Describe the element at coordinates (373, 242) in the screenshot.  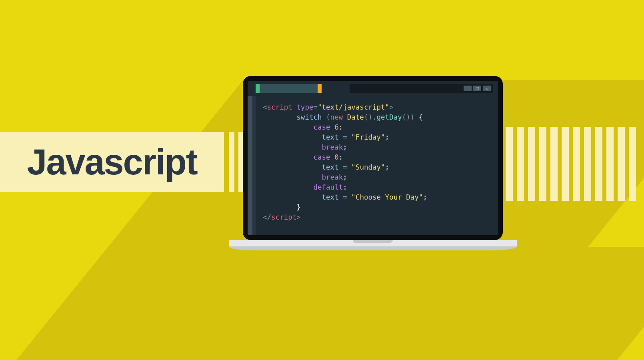
I see `laptop-notch` at that location.